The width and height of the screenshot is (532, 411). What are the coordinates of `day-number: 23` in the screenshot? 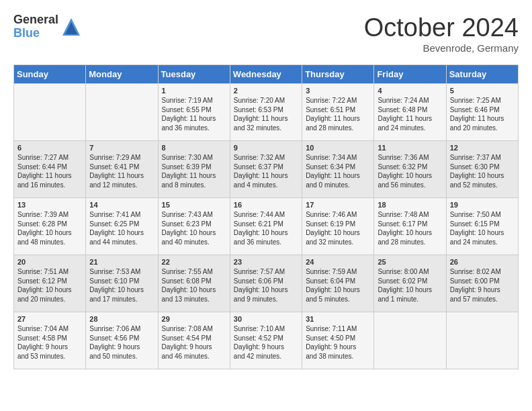 It's located at (266, 262).